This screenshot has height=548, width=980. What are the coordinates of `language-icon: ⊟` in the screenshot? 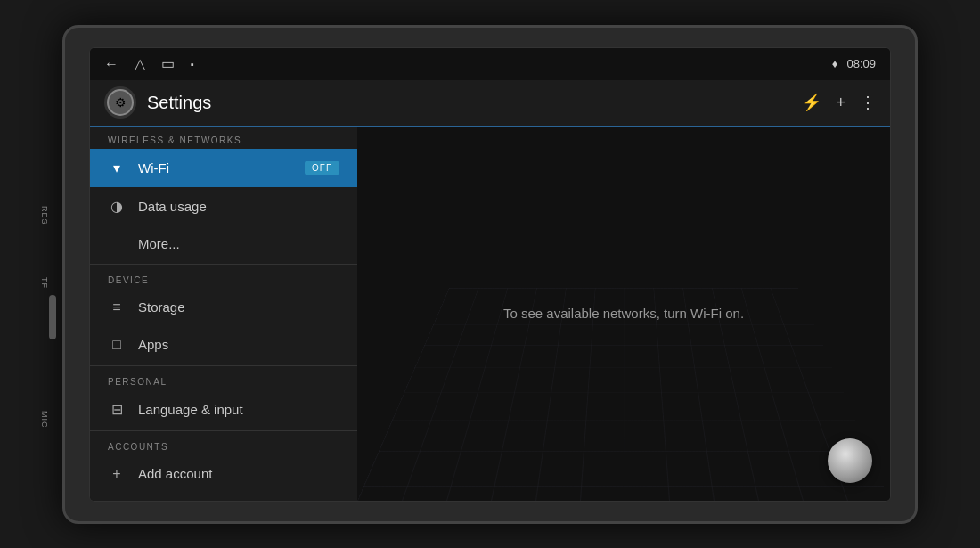 It's located at (117, 410).